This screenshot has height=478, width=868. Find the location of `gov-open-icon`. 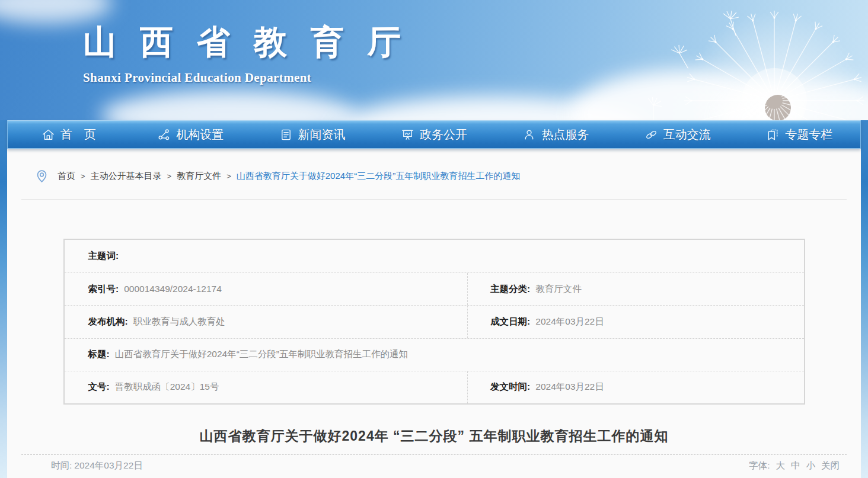

gov-open-icon is located at coordinates (408, 135).